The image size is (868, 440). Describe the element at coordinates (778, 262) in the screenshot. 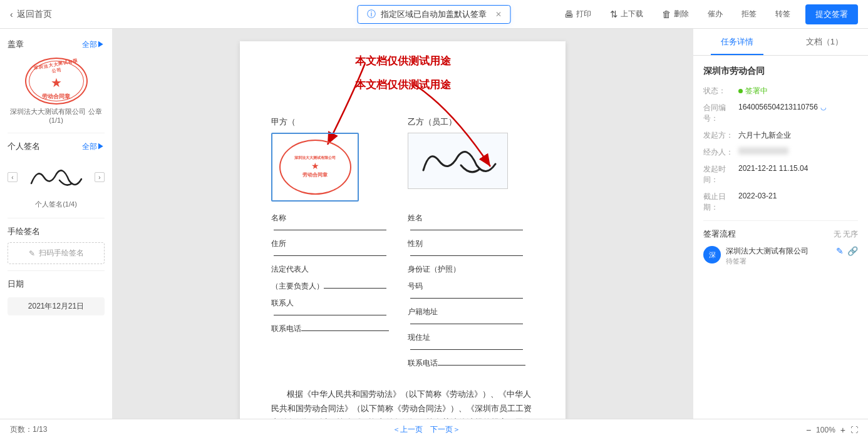

I see `process-status: 待签署` at that location.